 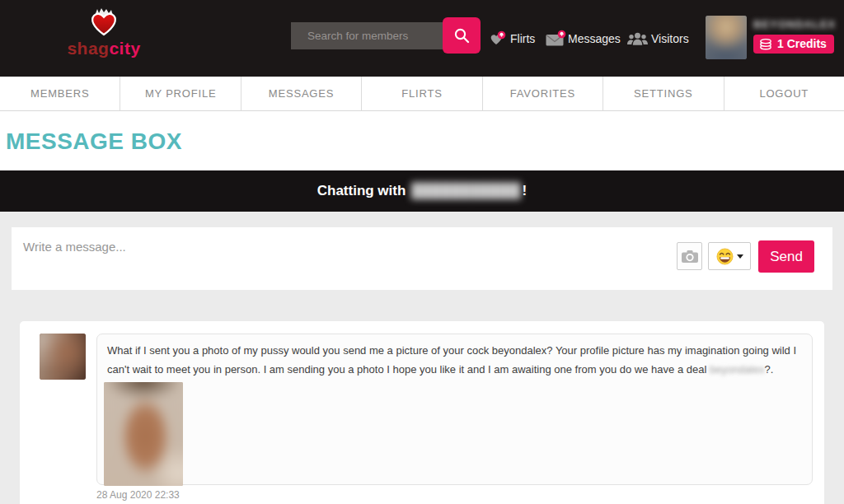 What do you see at coordinates (802, 44) in the screenshot?
I see `credits-label: 1 Credits` at bounding box center [802, 44].